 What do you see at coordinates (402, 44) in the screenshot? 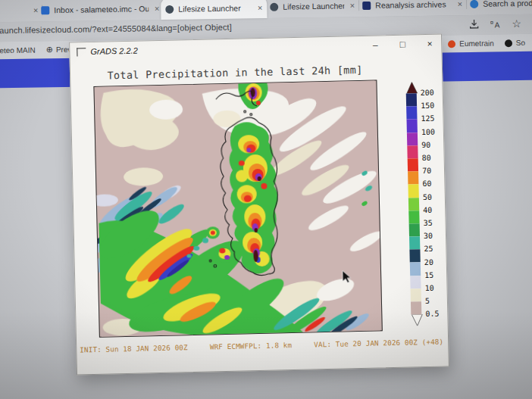
I see `maximize-button: □` at bounding box center [402, 44].